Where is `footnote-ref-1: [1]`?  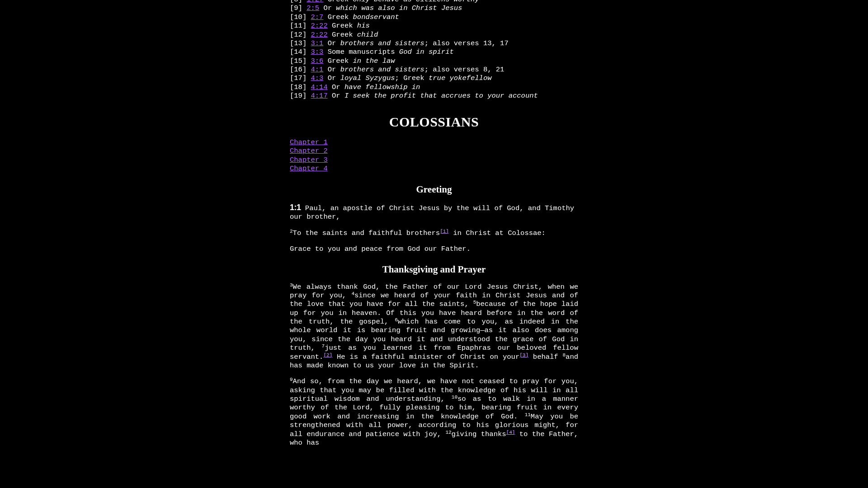
footnote-ref-1: [1] is located at coordinates (444, 231).